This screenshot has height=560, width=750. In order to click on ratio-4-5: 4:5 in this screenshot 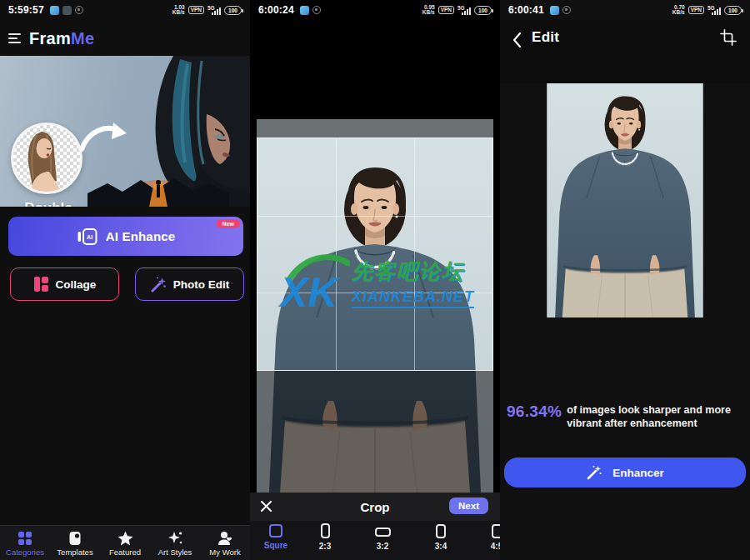, I will do `click(489, 538)`.